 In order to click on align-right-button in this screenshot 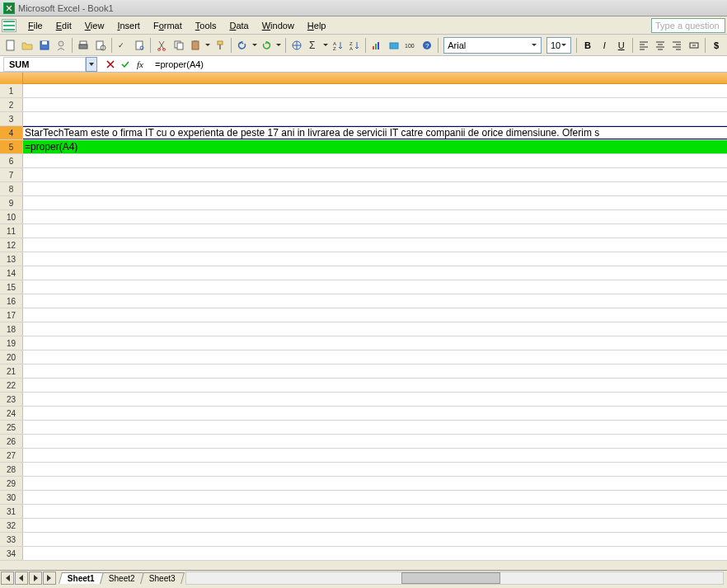, I will do `click(677, 45)`.